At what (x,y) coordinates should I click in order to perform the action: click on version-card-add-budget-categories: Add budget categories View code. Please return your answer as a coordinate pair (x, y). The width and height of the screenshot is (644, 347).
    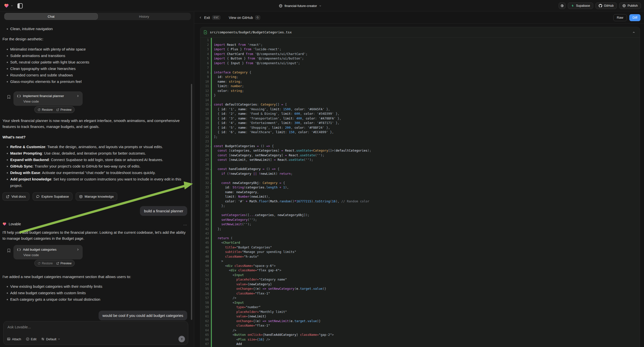
    Looking at the image, I should click on (48, 252).